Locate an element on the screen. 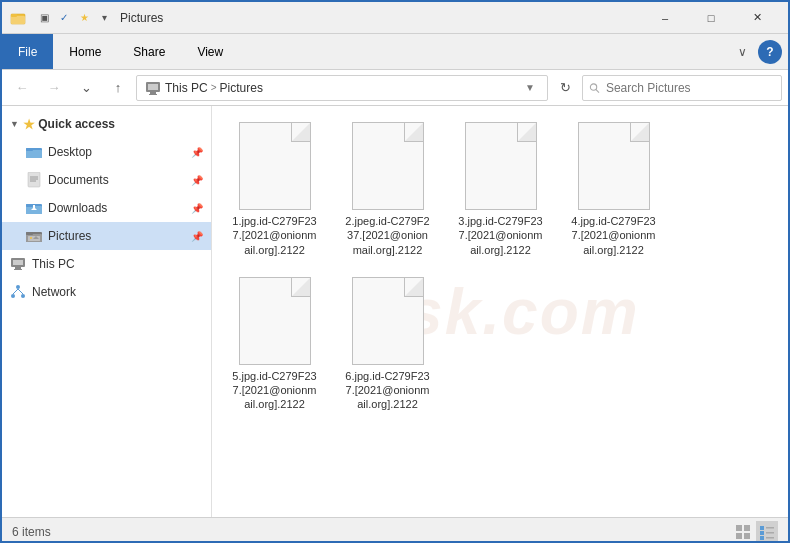 Image resolution: width=790 pixels, height=543 pixels. dropdown-nav-button: ⌄ is located at coordinates (86, 88).